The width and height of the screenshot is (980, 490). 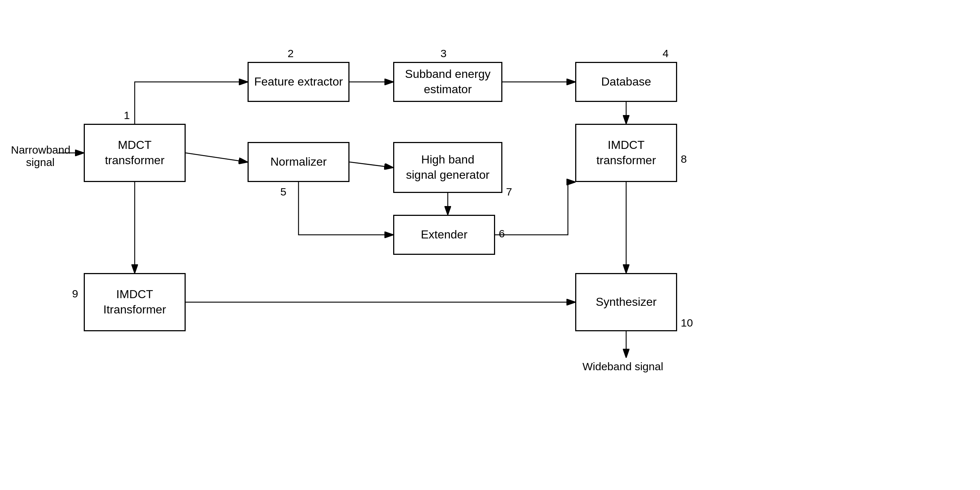 I want to click on block-subband-label: Subband energy estimator, so click(x=448, y=82).